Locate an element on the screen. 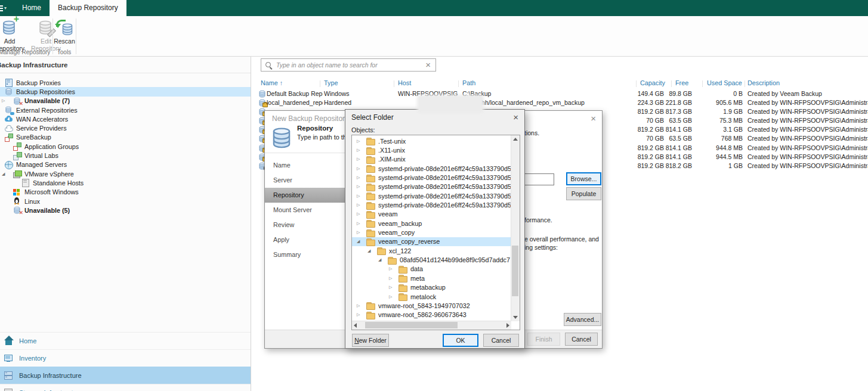  sidebar-item-external-repositories: External Repositories is located at coordinates (125, 110).